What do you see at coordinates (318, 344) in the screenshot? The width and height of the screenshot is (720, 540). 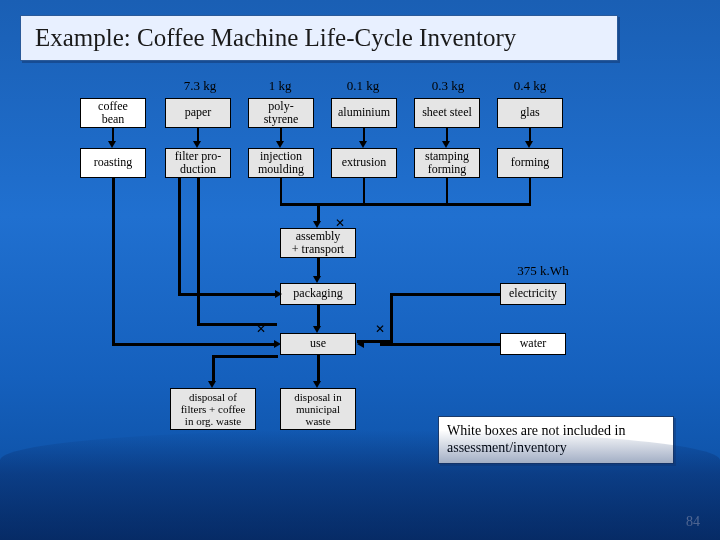 I see `box-use: use` at bounding box center [318, 344].